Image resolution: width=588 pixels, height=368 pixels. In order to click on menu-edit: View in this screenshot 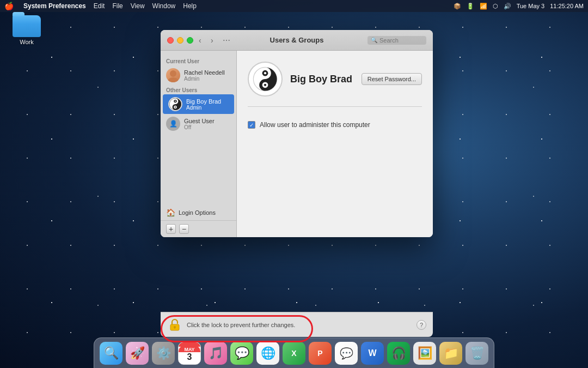, I will do `click(138, 6)`.